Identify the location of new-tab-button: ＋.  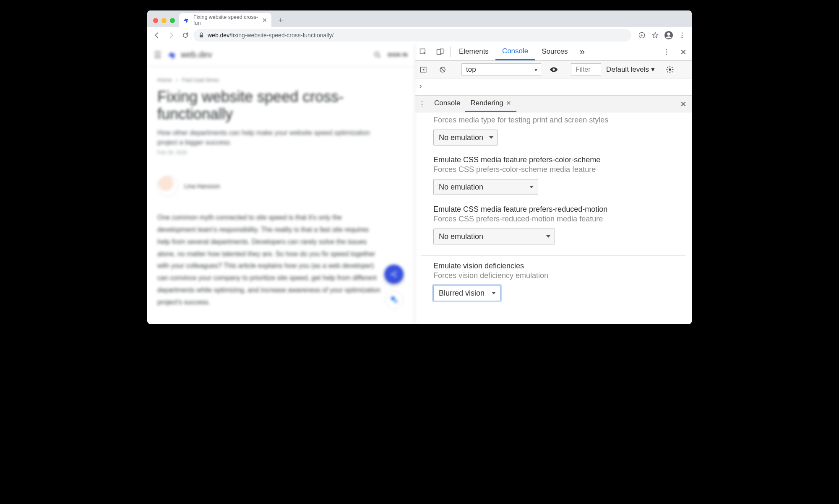
(281, 20).